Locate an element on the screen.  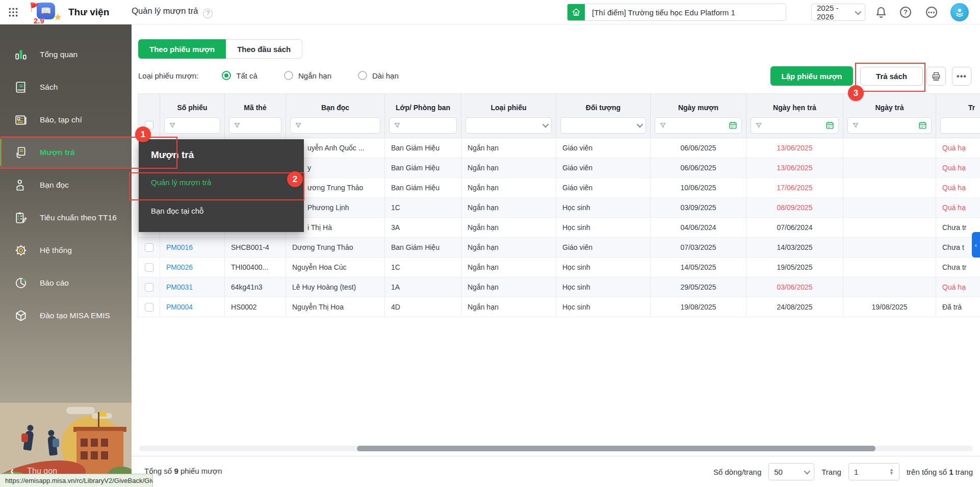
radio-ngan-han: Ngắn hạn is located at coordinates (308, 75).